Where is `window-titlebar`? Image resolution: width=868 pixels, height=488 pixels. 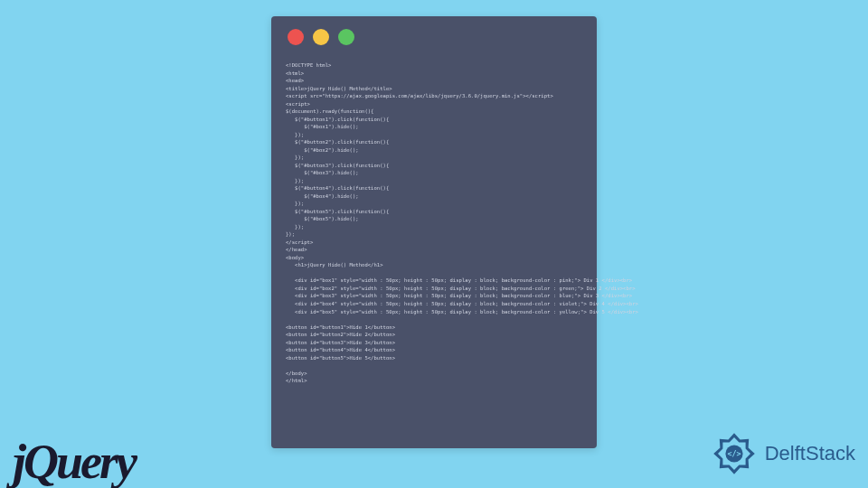 window-titlebar is located at coordinates (434, 35).